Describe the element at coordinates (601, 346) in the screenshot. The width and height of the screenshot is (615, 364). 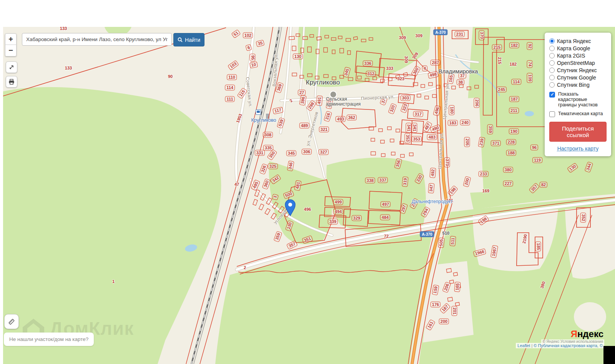
I see `copyright-link: ©` at that location.